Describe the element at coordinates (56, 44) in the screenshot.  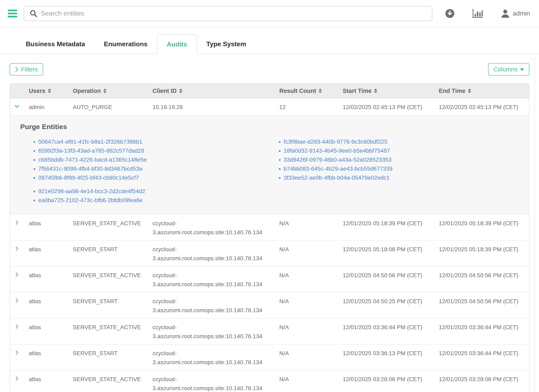
I see `tab-business-metadata: Business Metadata` at that location.